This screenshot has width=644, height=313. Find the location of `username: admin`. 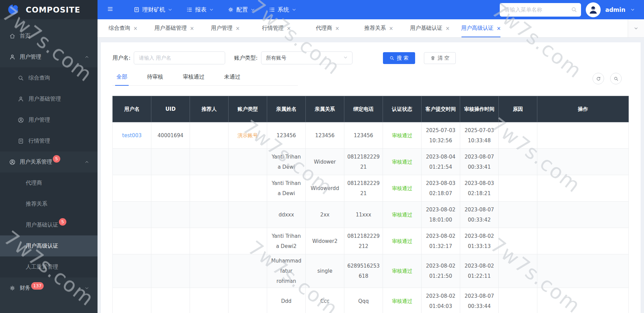

username: admin is located at coordinates (616, 10).